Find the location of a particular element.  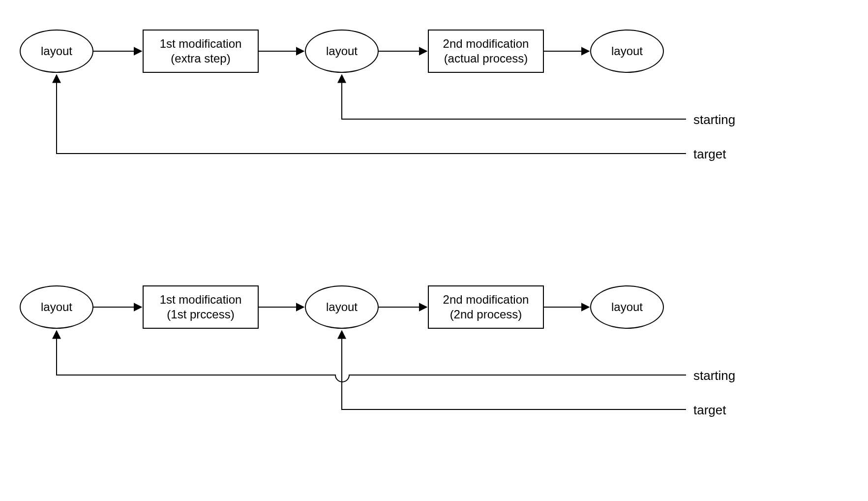

flow2-layout-1-label: layout is located at coordinates (57, 307).